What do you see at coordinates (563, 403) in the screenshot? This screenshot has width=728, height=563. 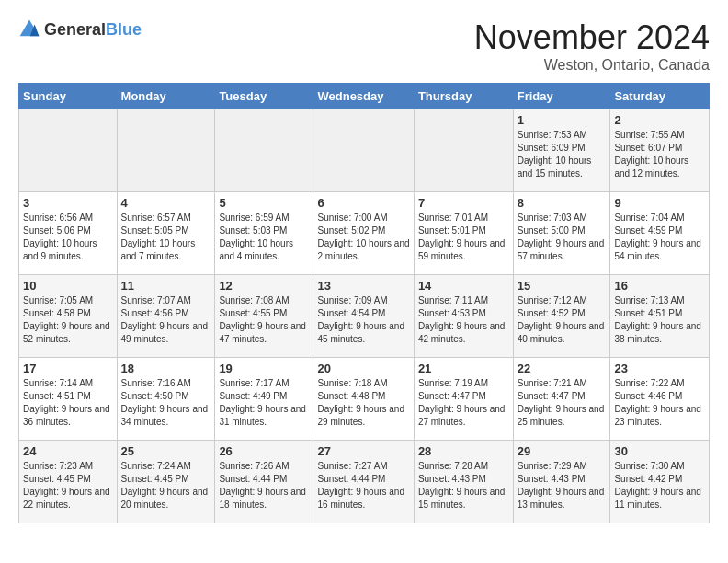 I see `day-info: Sunrise: 7:21 AM Sunset: 4:47 PM Dayligh…` at bounding box center [563, 403].